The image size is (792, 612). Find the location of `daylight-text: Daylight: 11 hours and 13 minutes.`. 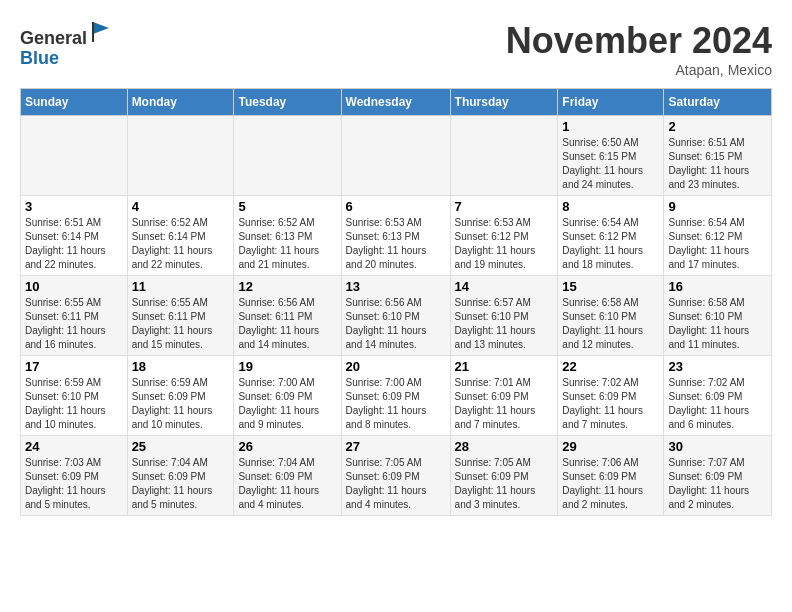

daylight-text: Daylight: 11 hours and 13 minutes. is located at coordinates (496, 338).